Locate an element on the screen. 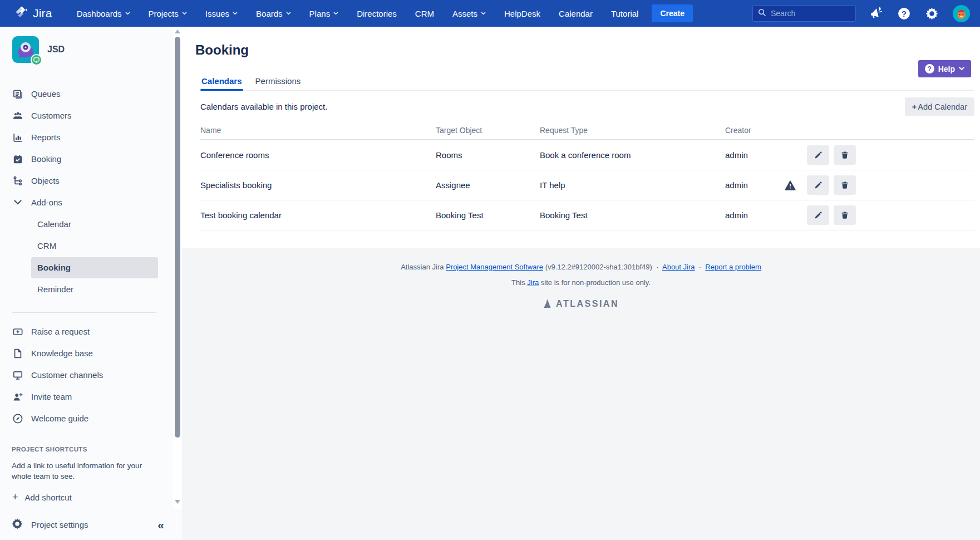 Image resolution: width=980 pixels, height=540 pixels. sidebar-secondary-nav: Raise a request Knowledge base Customer … is located at coordinates (87, 375).